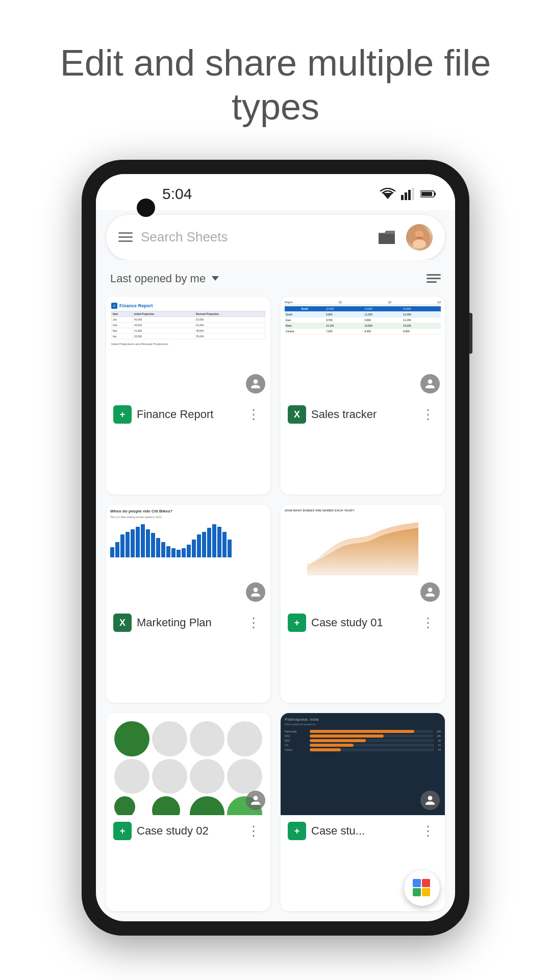 Image resolution: width=551 pixels, height=980 pixels. I want to click on file-thumbnail-case-study-01: HOW MANY BABIES ARE NAMED EACH YEAR?, so click(363, 556).